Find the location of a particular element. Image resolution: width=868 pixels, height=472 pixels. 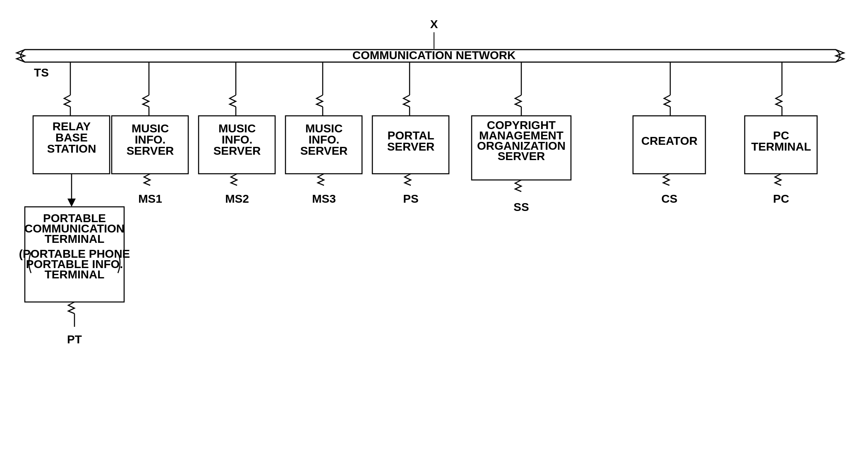

pc-ref-label: PC is located at coordinates (781, 199).